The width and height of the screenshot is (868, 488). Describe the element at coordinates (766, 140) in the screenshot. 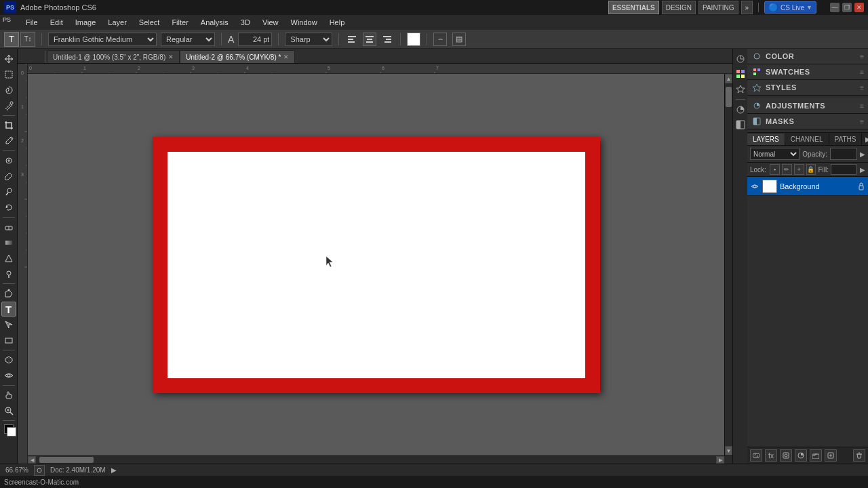

I see `layers-tab-layers: LAYERS` at that location.